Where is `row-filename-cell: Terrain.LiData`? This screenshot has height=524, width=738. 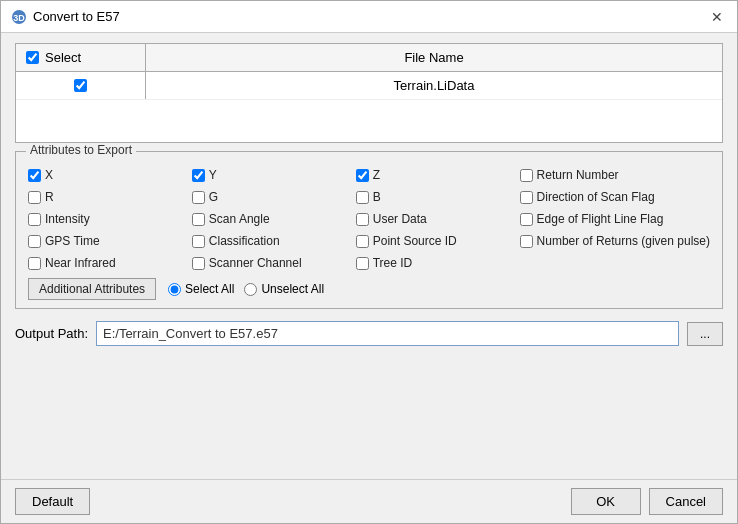
row-filename-cell: Terrain.LiData is located at coordinates (434, 86).